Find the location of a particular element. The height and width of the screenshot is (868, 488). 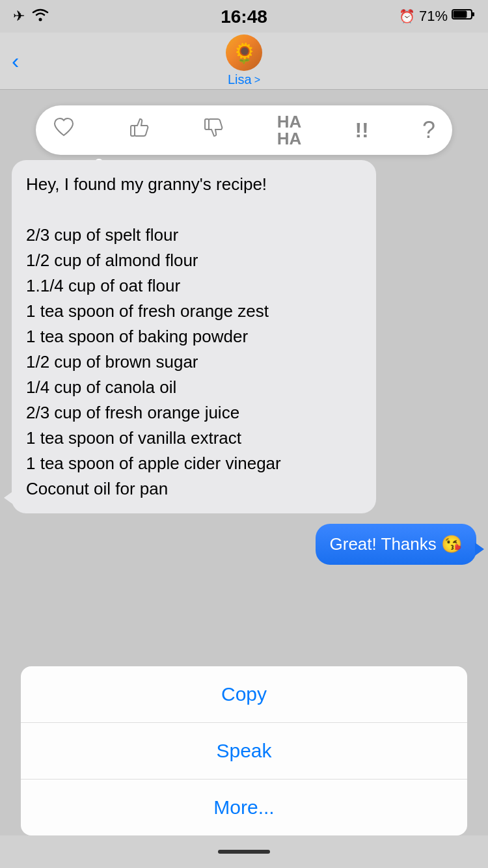

wifi-icon is located at coordinates (40, 16).